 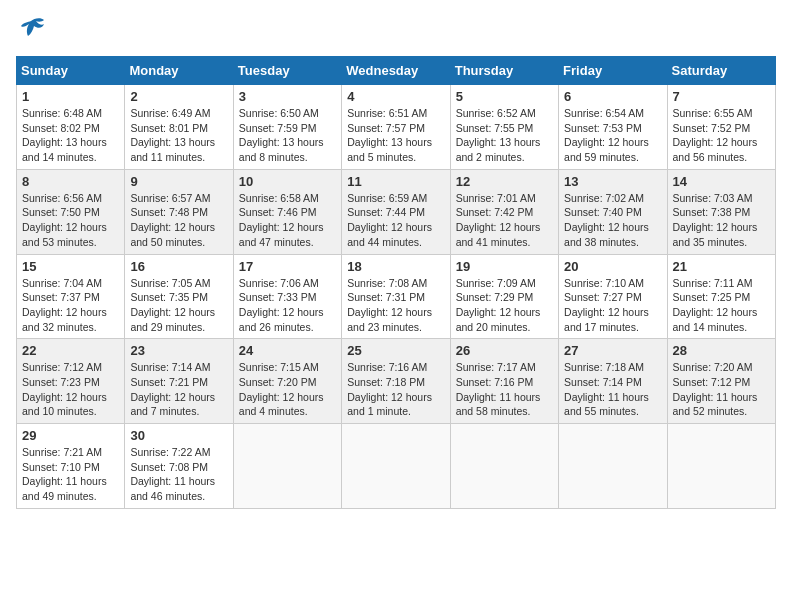 What do you see at coordinates (178, 182) in the screenshot?
I see `day-number: 9` at bounding box center [178, 182].